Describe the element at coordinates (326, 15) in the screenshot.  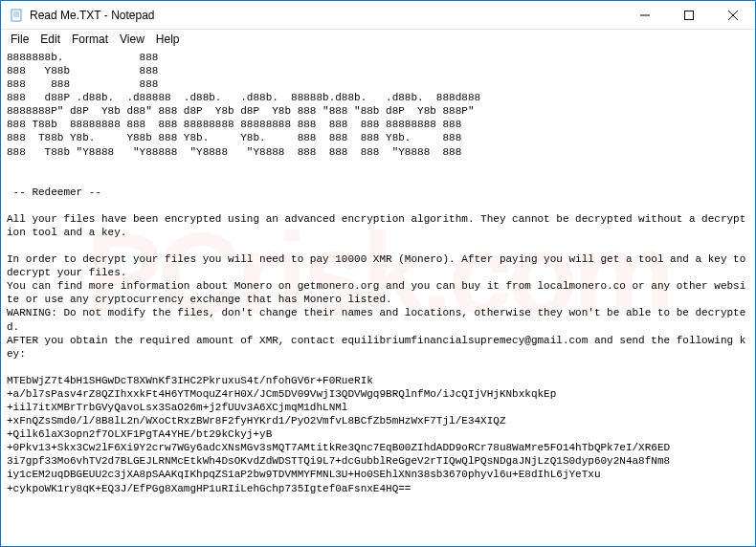
I see `window-title: Read Me.TXT - Notepad` at that location.